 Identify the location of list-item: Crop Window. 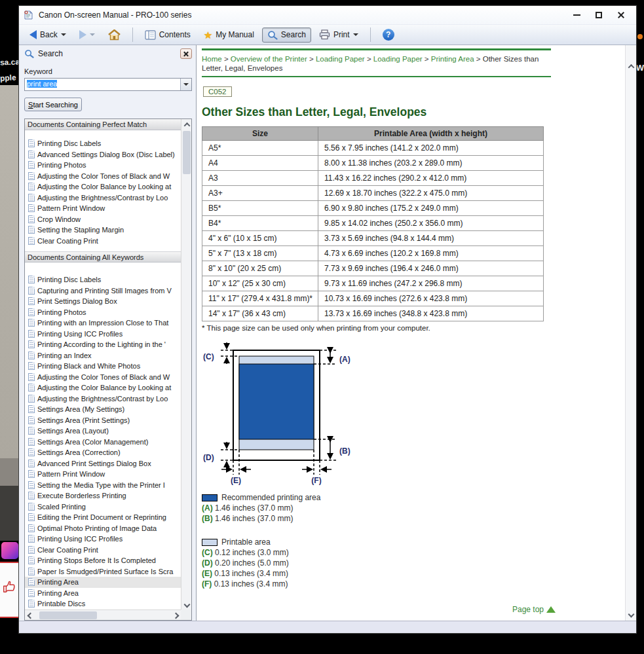
(103, 220).